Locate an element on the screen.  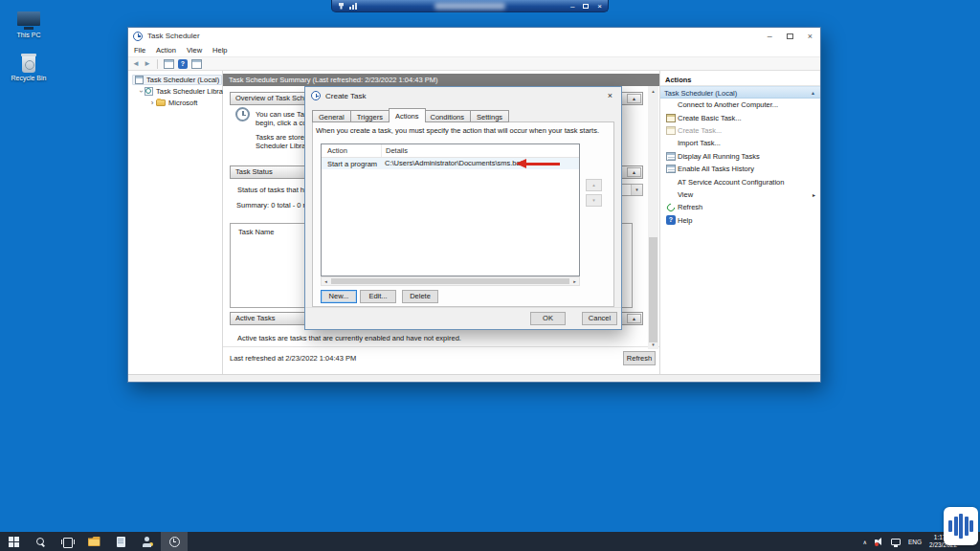
network-icon is located at coordinates (896, 541).